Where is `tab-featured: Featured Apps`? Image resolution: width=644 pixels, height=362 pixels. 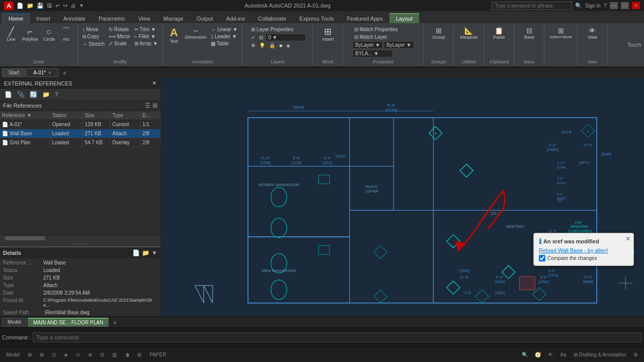 tab-featured: Featured Apps is located at coordinates (365, 18).